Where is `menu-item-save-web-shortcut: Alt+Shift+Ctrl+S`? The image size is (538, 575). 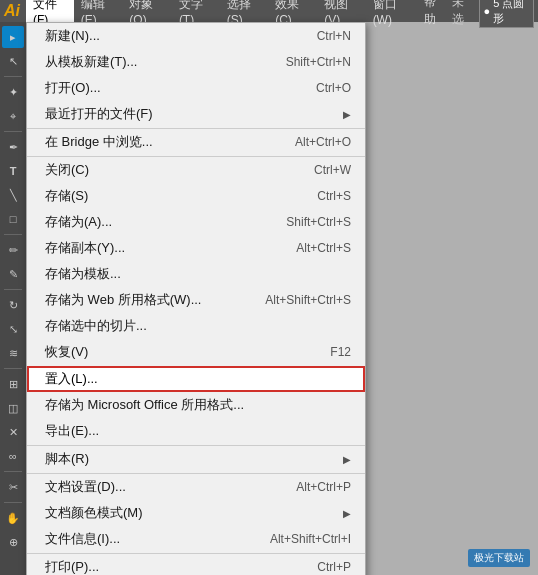
menu-item-save-web-shortcut: Alt+Shift+Ctrl+S is located at coordinates (308, 300).